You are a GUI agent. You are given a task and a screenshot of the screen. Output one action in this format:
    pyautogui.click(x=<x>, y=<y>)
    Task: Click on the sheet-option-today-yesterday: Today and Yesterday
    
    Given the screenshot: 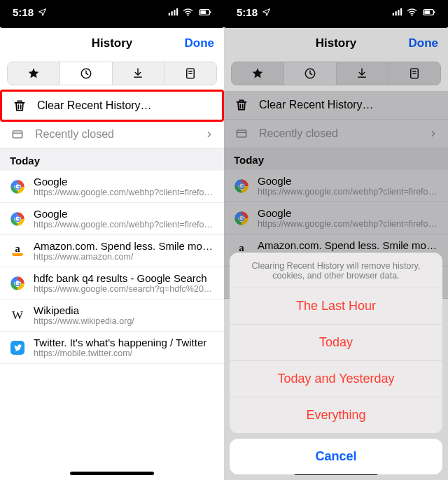 What is the action you would take?
    pyautogui.click(x=336, y=379)
    